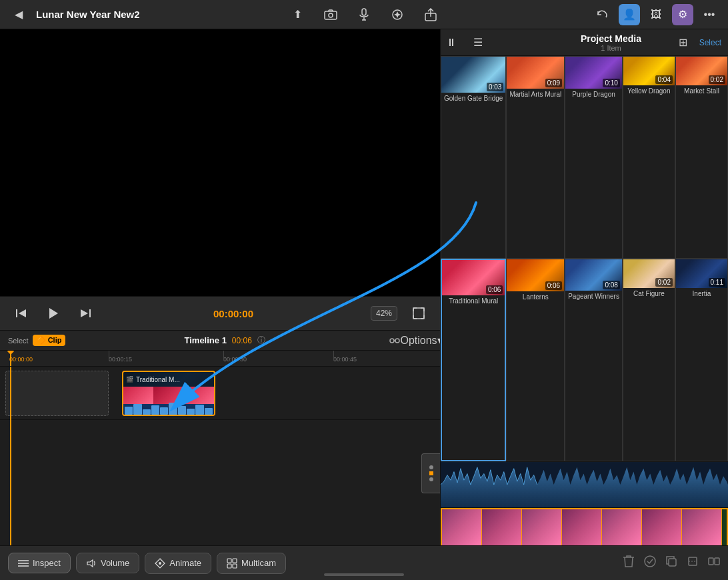 This screenshot has height=580, width=728. What do you see at coordinates (364, 15) in the screenshot?
I see `mic-button` at bounding box center [364, 15].